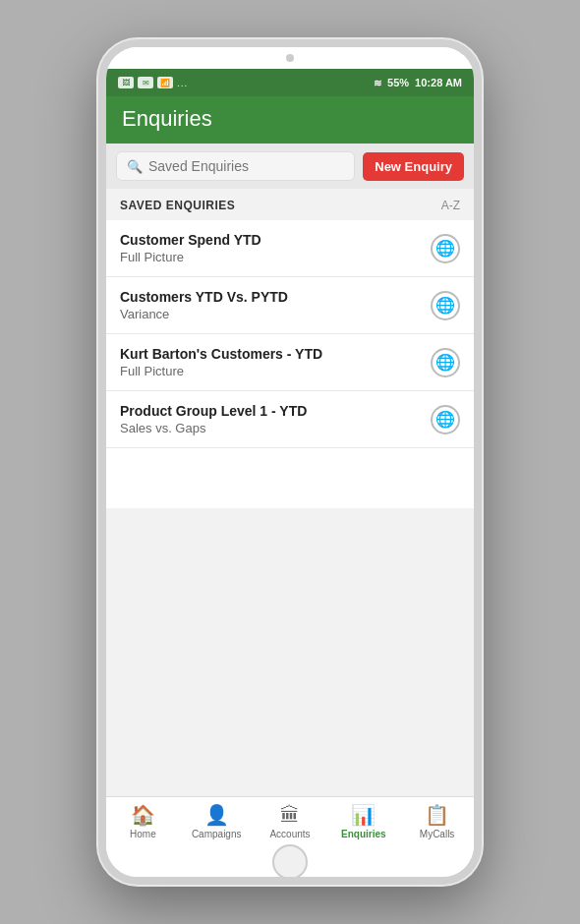 This screenshot has height=924, width=580. What do you see at coordinates (275, 411) in the screenshot?
I see `enquiry-name-3: Product Group Level 1 - YTD` at bounding box center [275, 411].